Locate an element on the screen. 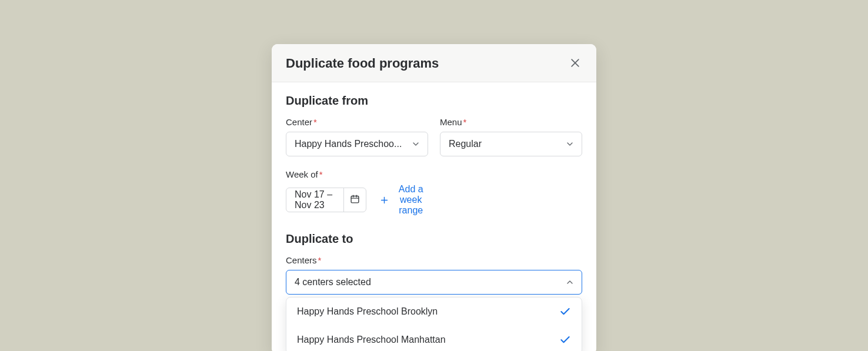 Image resolution: width=868 pixels, height=351 pixels. center-select: Happy Hands Preschoo... is located at coordinates (357, 144).